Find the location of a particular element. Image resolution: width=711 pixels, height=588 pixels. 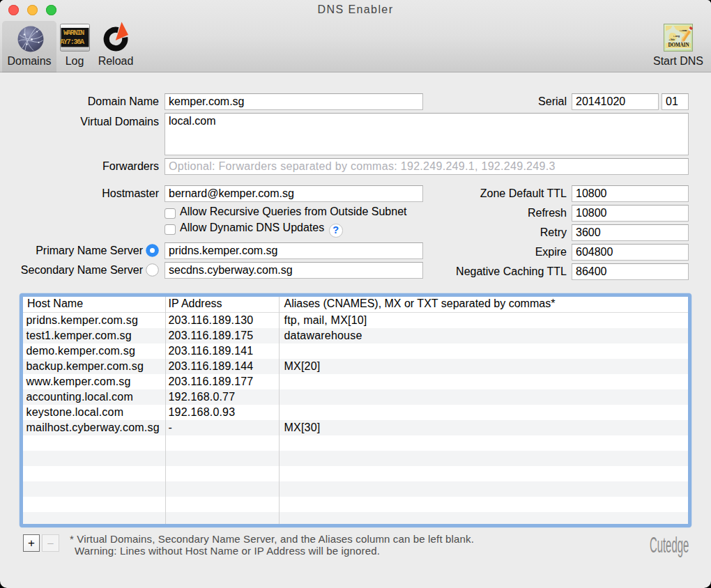

svg-text: DOMAIN is located at coordinates (679, 45).